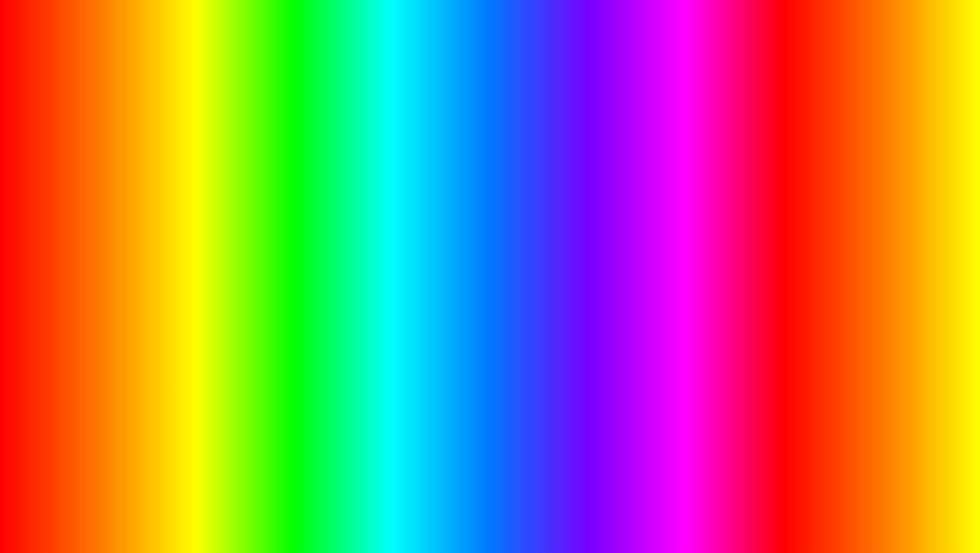 Image resolution: width=980 pixels, height=553 pixels. Describe the element at coordinates (606, 54) in the screenshot. I see `title-fruits: FRUITS` at that location.